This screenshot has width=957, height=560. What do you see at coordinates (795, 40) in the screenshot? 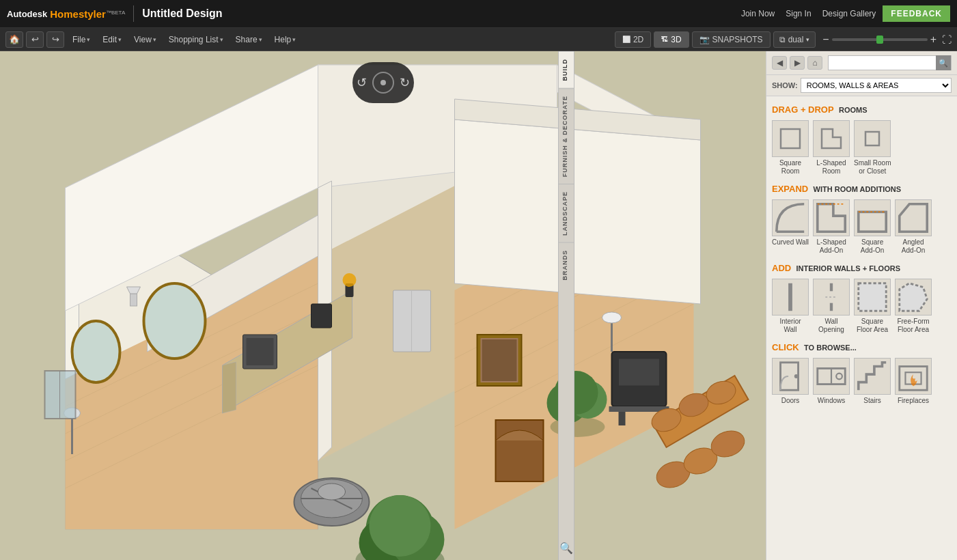
I see `dual-view-button: ⧉ dual ▾` at bounding box center [795, 40].